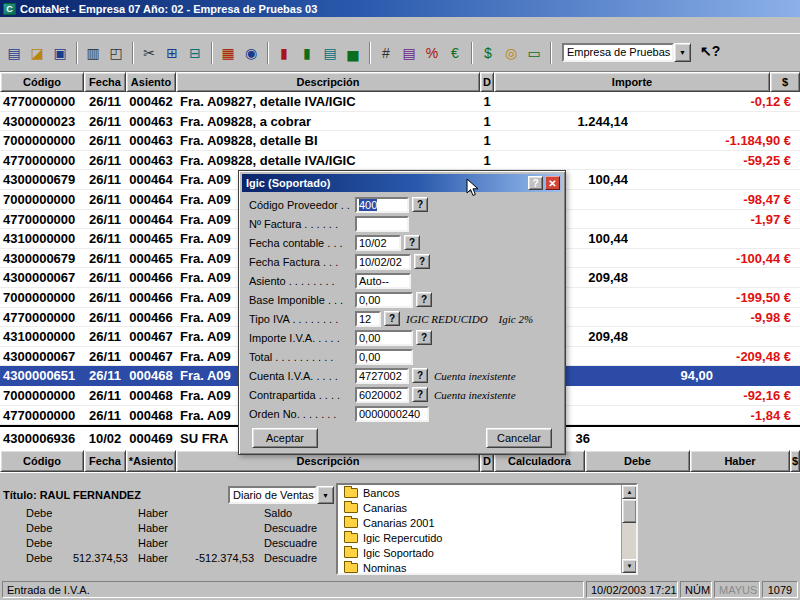 The width and height of the screenshot is (800, 600). I want to click on tree-item: Nominas, so click(487, 568).